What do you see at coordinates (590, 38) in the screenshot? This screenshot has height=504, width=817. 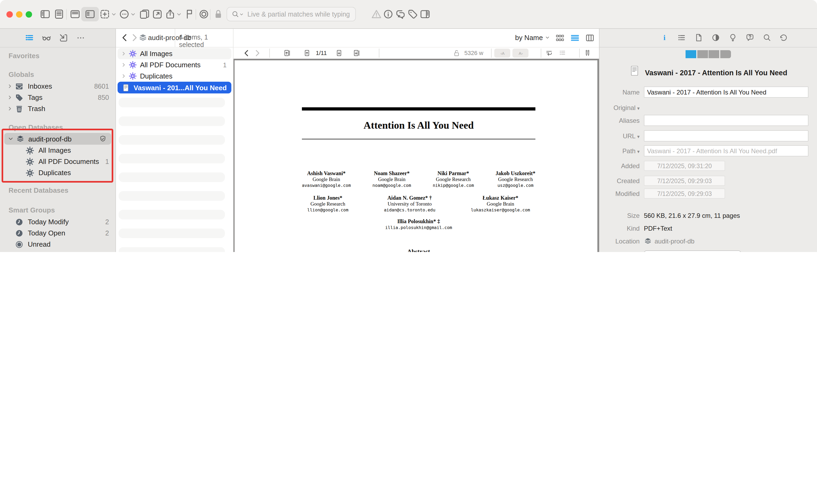 I see `columns-view-icon` at bounding box center [590, 38].